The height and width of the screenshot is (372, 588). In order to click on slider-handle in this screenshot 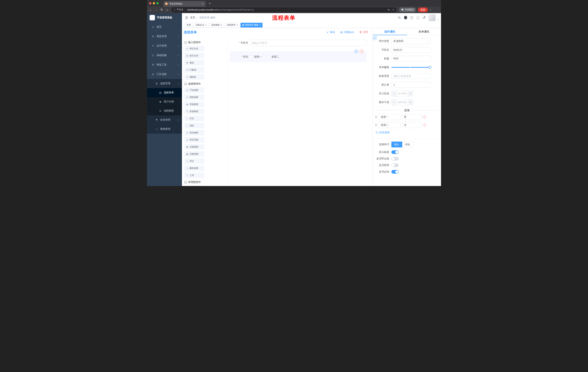, I will do `click(430, 67)`.